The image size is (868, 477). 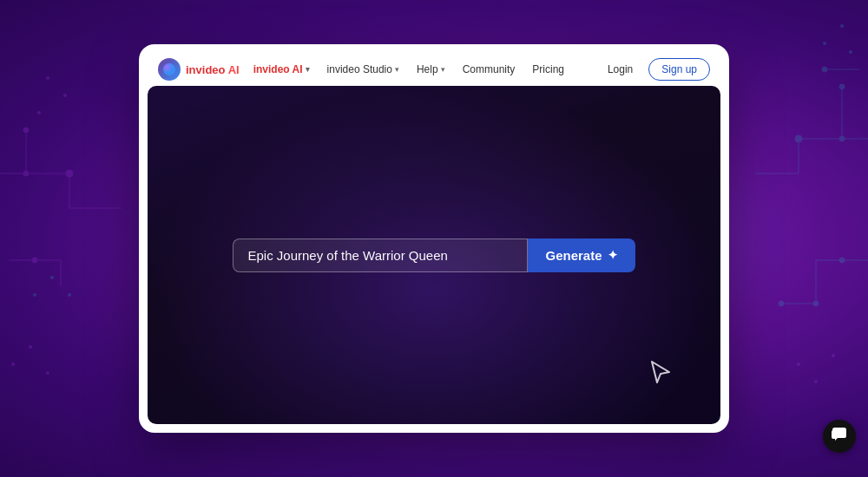 I want to click on nav-links: invideo AI ▾ invideo Studio ▾ Help ▾ Com…, so click(x=423, y=69).